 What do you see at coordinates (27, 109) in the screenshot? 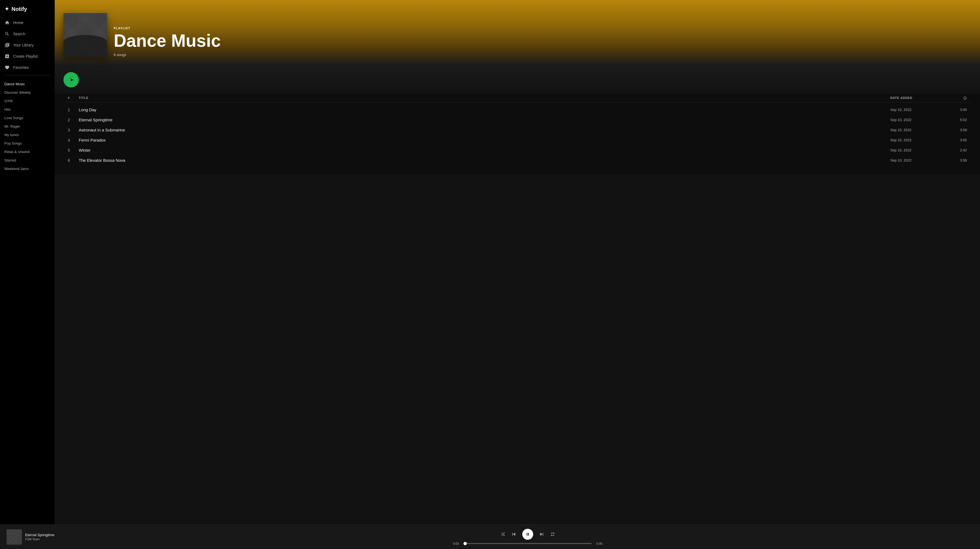
I see `playlist-item-hits: Hits` at bounding box center [27, 109].